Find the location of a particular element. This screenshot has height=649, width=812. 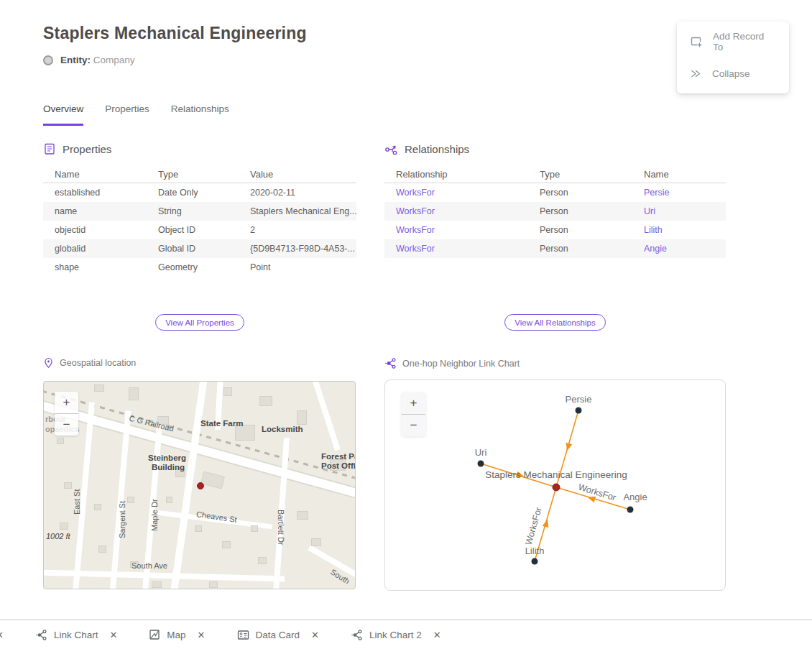

map-tab-icon is located at coordinates (154, 635).